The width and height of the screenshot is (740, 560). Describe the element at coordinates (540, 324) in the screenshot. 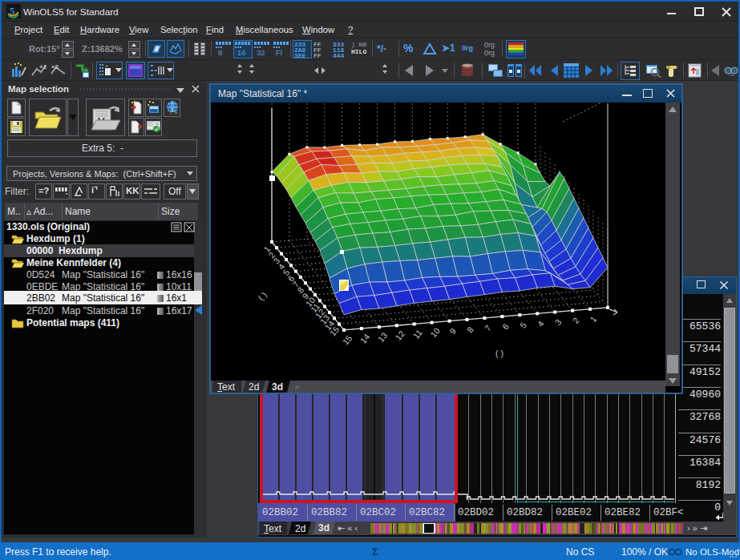

I see `svg-text: 4` at that location.